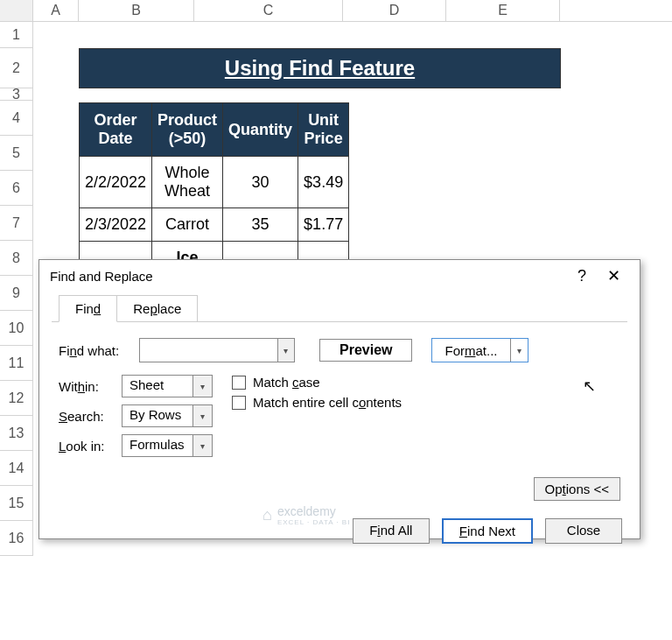 The image size is (672, 640). What do you see at coordinates (366, 350) in the screenshot?
I see `format-preview: Preview` at bounding box center [366, 350].